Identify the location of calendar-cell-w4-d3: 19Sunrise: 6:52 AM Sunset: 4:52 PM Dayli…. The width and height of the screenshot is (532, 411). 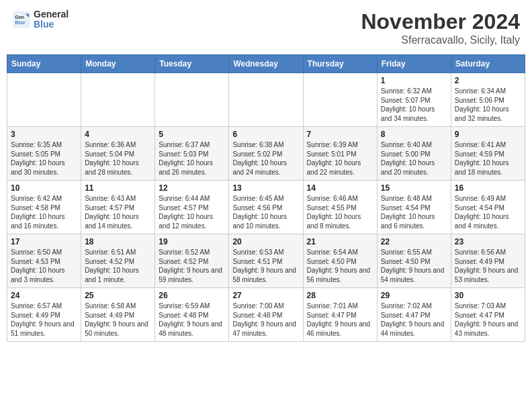
(192, 261).